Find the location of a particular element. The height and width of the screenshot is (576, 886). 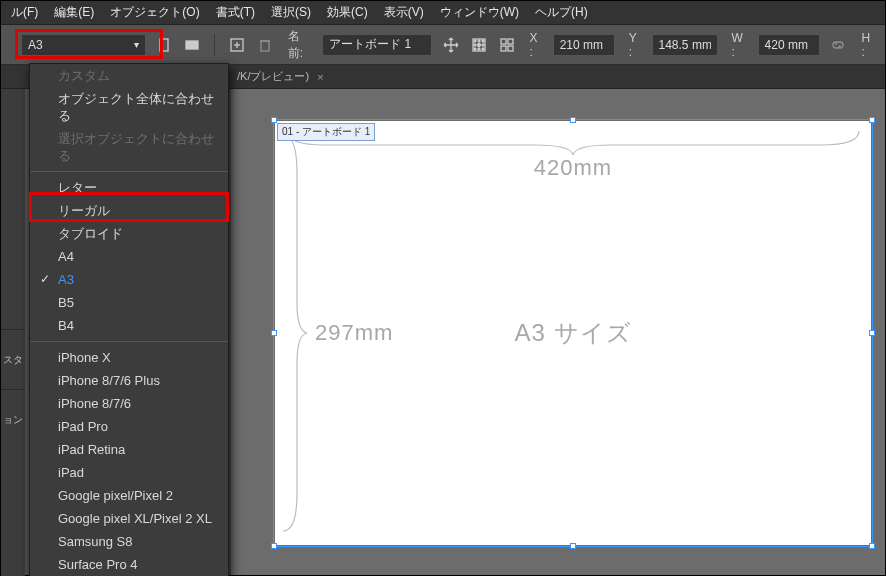

preset-option: A4 is located at coordinates (129, 256).